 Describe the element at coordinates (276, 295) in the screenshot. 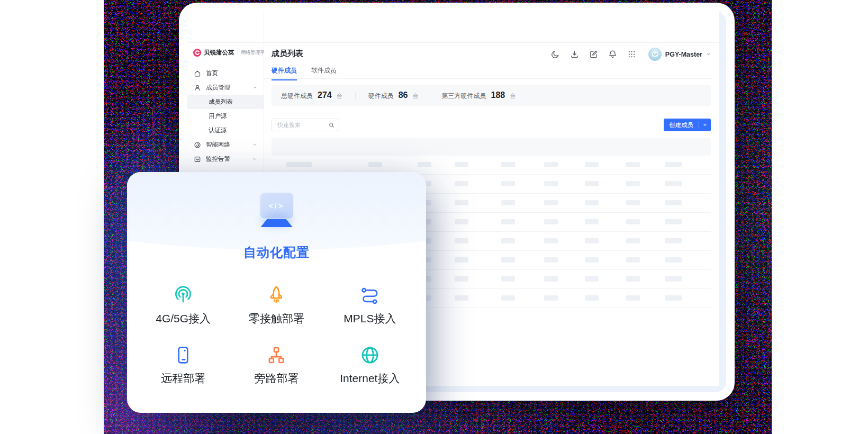

I see `rocket-icon` at that location.